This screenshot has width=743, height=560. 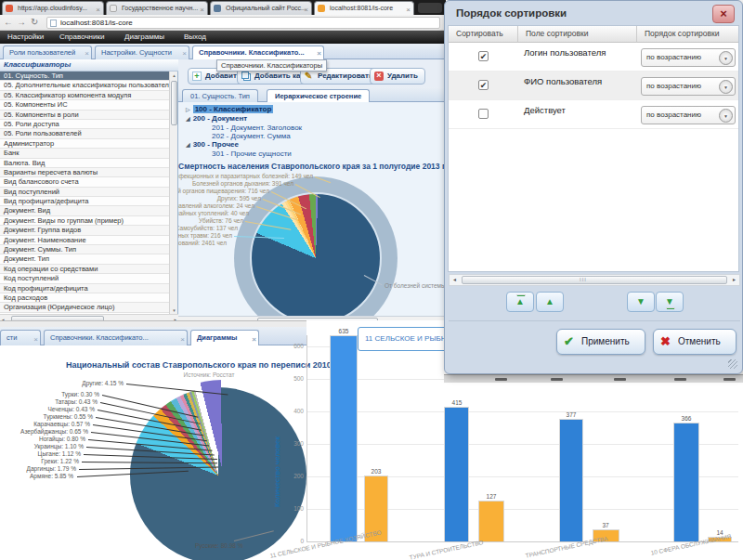 What do you see at coordinates (318, 96) in the screenshot?
I see `tab-hierarchy-active: Иерархическое строение` at bounding box center [318, 96].